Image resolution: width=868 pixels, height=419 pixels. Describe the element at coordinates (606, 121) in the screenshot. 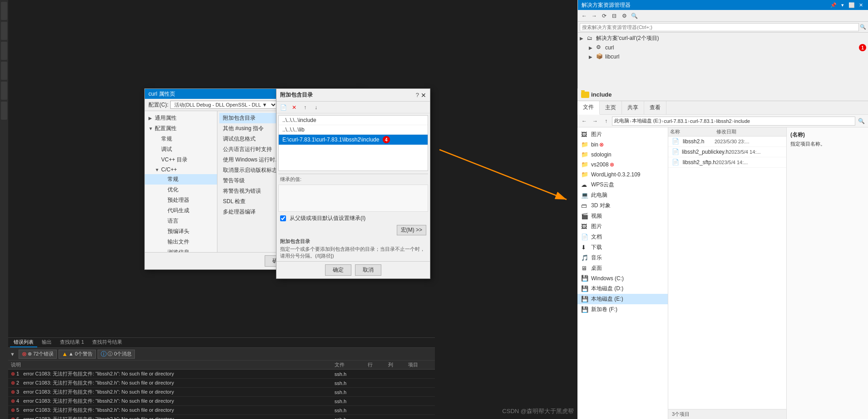

I see `fe-up-btn: ↑` at that location.